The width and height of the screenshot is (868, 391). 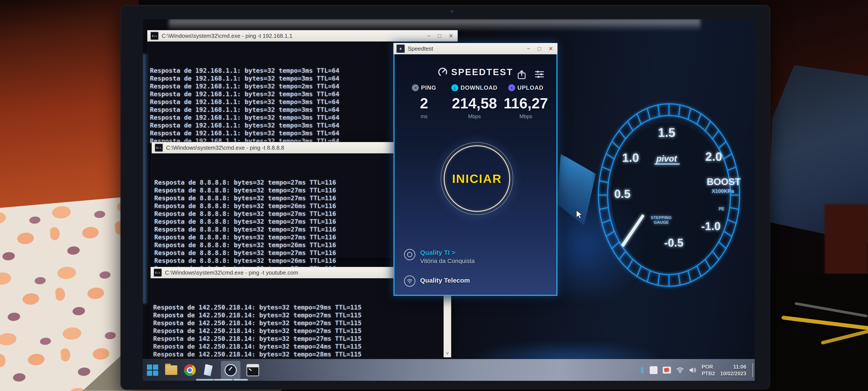 What do you see at coordinates (410, 281) in the screenshot?
I see `server-wifi-icon` at bounding box center [410, 281].